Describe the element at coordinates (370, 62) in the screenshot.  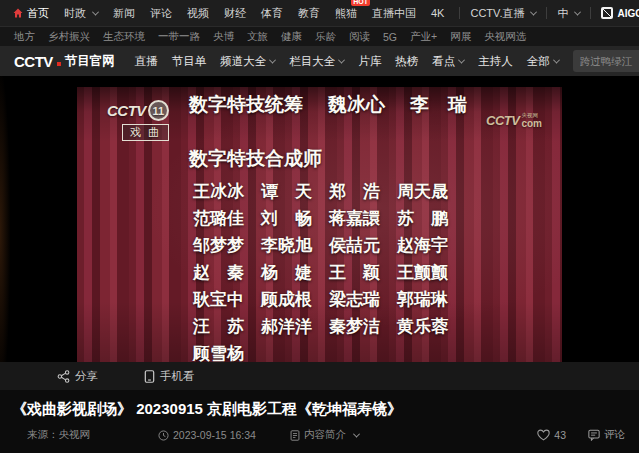
I see `channel-nav-library: 片库` at that location.